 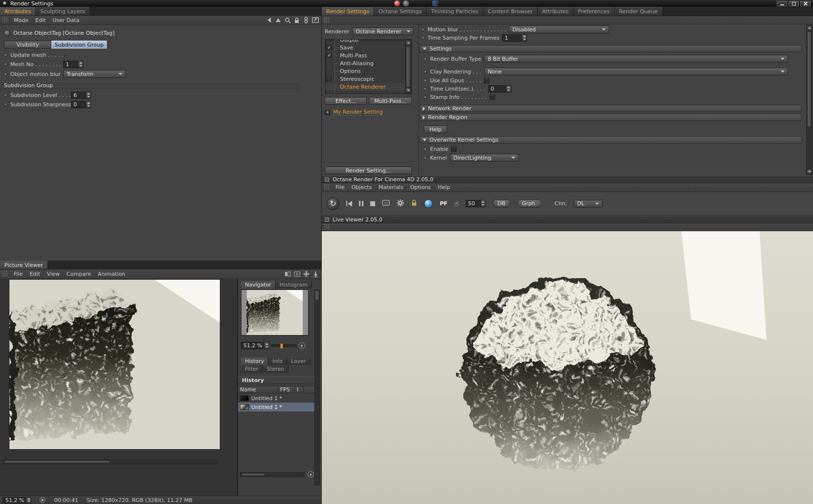 I want to click on menu-view: View, so click(x=53, y=274).